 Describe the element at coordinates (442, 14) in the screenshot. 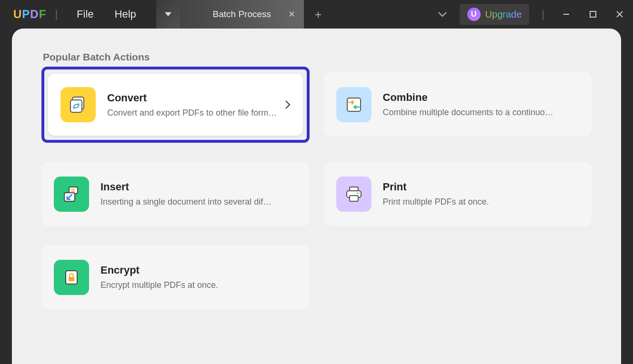

I see `chevron-down-icon` at that location.